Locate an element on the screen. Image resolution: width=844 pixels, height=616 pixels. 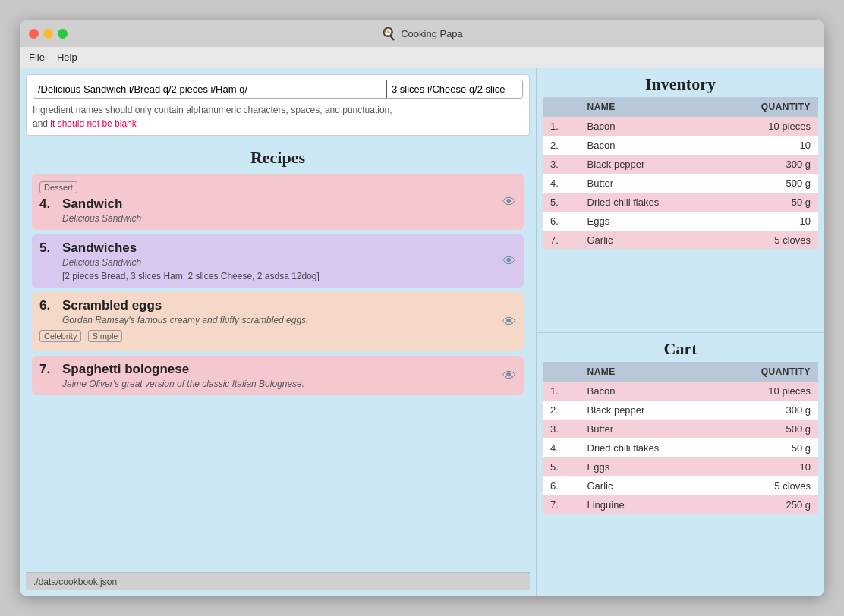
recipes-title: Recipes is located at coordinates (278, 156).